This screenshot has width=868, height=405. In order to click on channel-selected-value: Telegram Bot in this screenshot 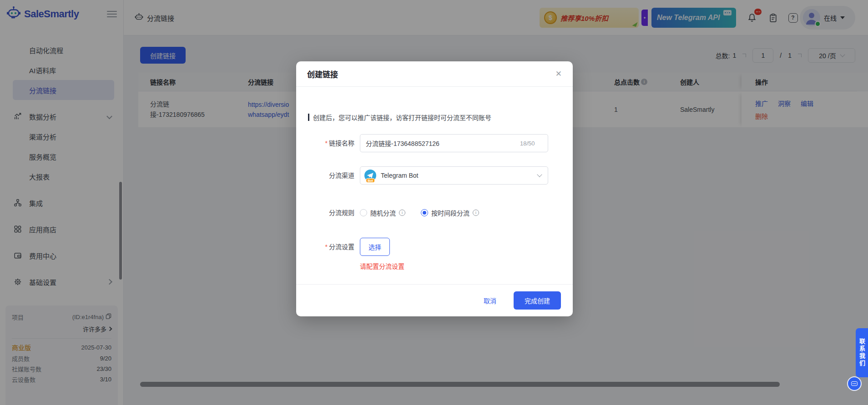, I will do `click(399, 175)`.